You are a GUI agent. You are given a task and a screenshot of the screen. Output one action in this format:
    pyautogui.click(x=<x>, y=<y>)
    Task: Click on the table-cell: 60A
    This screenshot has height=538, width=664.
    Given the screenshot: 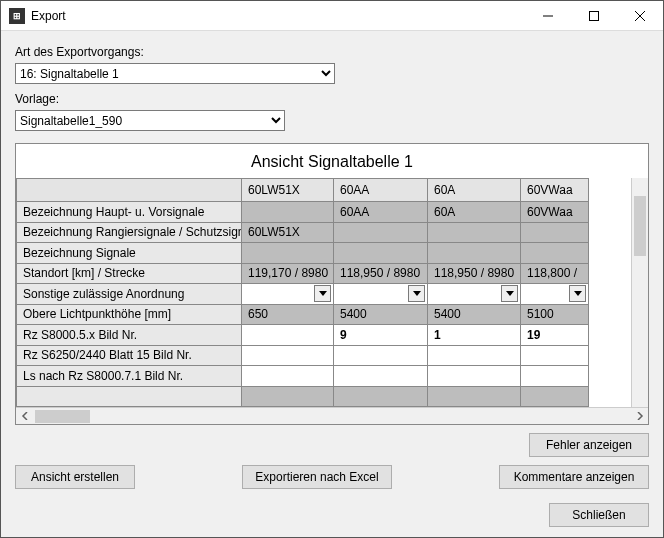 What is the action you would take?
    pyautogui.click(x=474, y=212)
    